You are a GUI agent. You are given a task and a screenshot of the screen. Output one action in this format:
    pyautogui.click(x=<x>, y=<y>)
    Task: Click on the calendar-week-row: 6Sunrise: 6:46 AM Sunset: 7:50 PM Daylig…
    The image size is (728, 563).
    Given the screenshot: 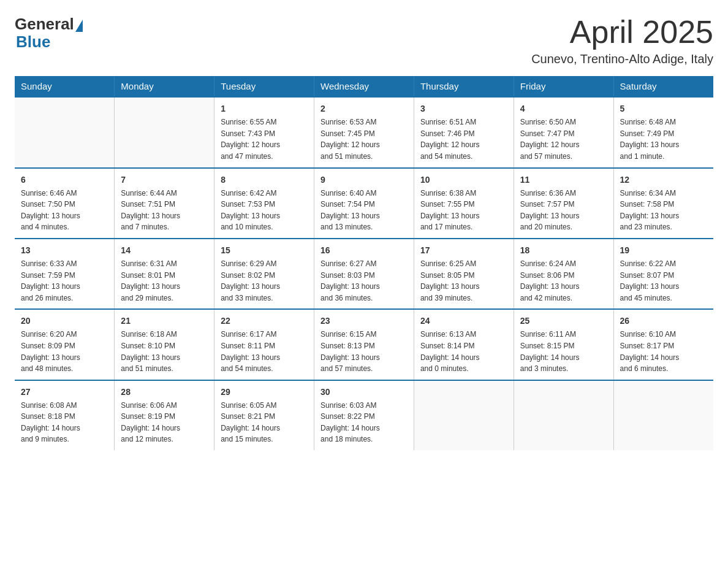 What is the action you would take?
    pyautogui.click(x=364, y=204)
    